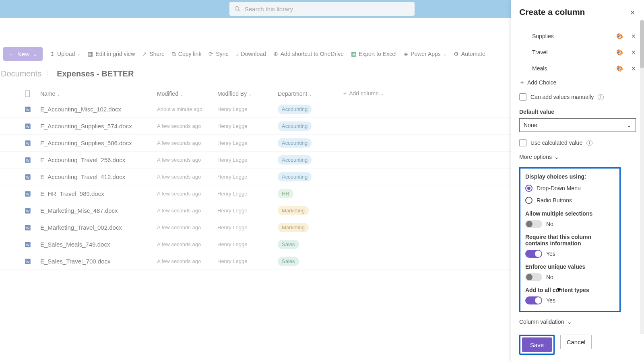 Image resolution: width=644 pixels, height=362 pixels. I want to click on file-name: E_Sales_Travel_700.docx, so click(99, 261).